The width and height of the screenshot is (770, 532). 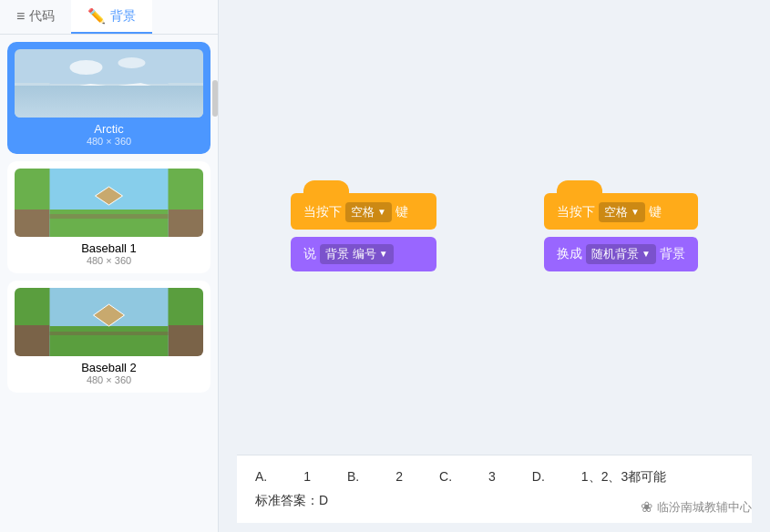 I want to click on tab-background: ✏️ 背景, so click(x=111, y=16).